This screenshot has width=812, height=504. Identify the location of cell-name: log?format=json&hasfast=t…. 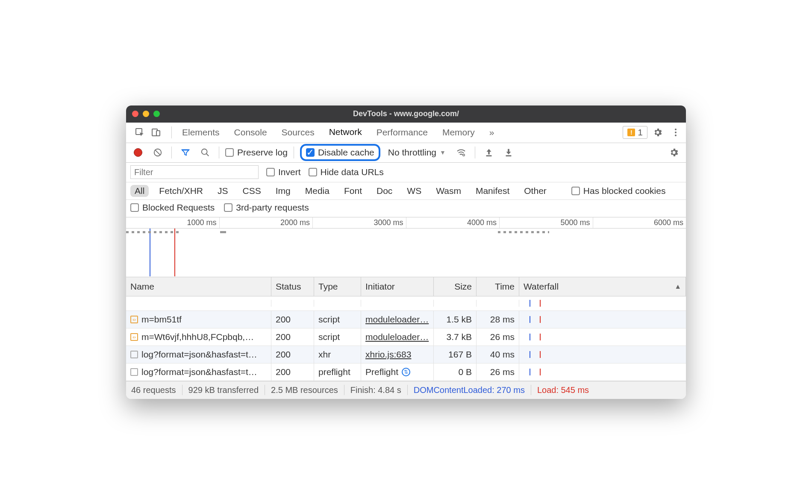
(199, 372).